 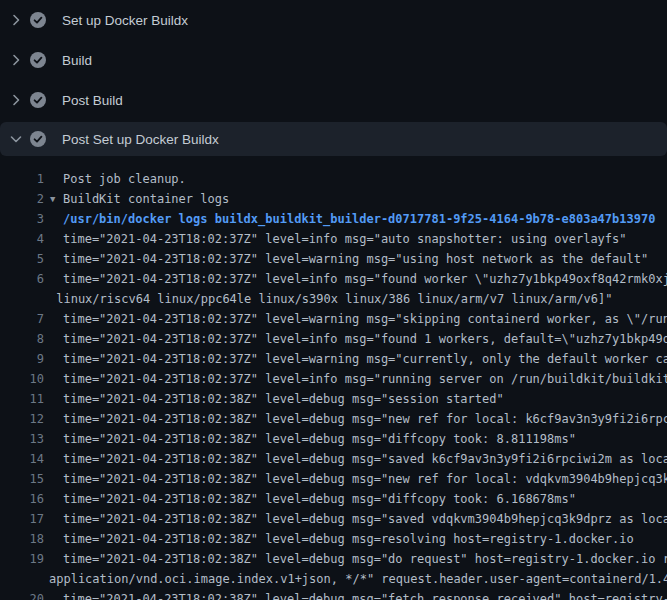 I want to click on log-text: application/vnd.oci.image.index.v1+json,…, so click(x=358, y=579).